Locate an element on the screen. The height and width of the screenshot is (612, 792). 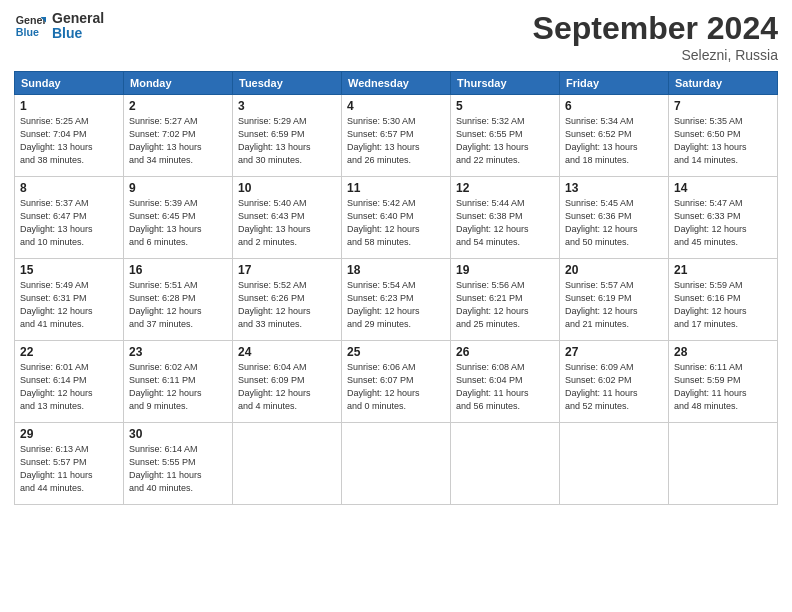
location-subtitle: Selezni, Russia is located at coordinates (656, 55).